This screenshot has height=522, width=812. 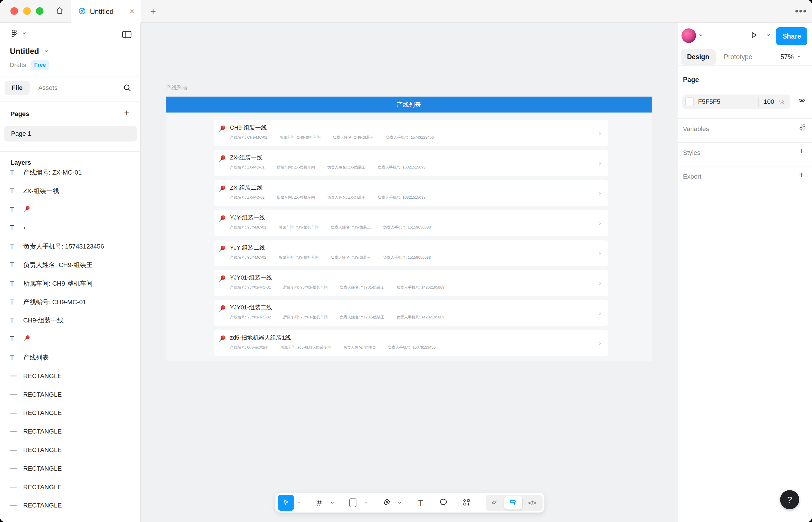 I want to click on present-menu-chevron-icon, so click(x=768, y=36).